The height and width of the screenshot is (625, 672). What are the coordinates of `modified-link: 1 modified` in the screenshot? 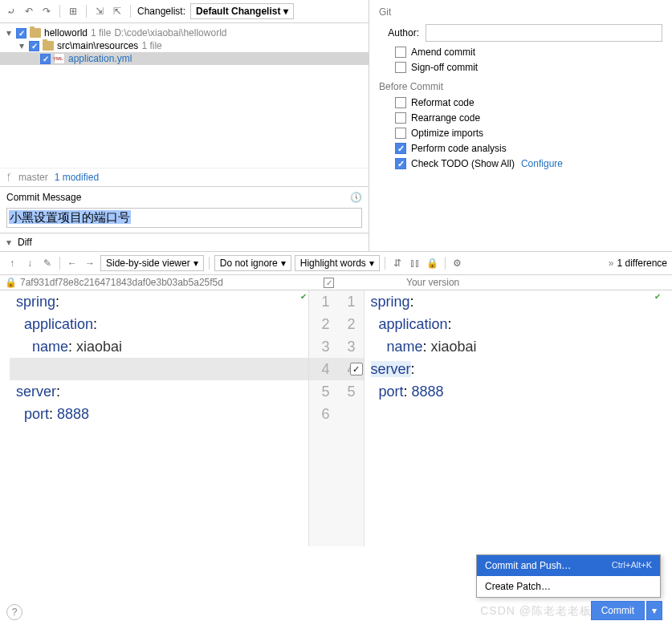 It's located at (77, 177).